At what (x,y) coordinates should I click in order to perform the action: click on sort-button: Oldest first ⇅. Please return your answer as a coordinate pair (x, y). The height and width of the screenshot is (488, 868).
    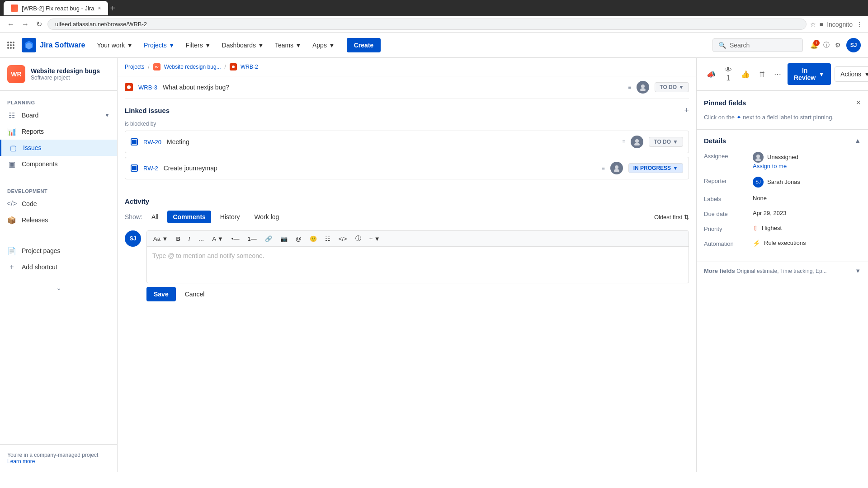
    Looking at the image, I should click on (672, 217).